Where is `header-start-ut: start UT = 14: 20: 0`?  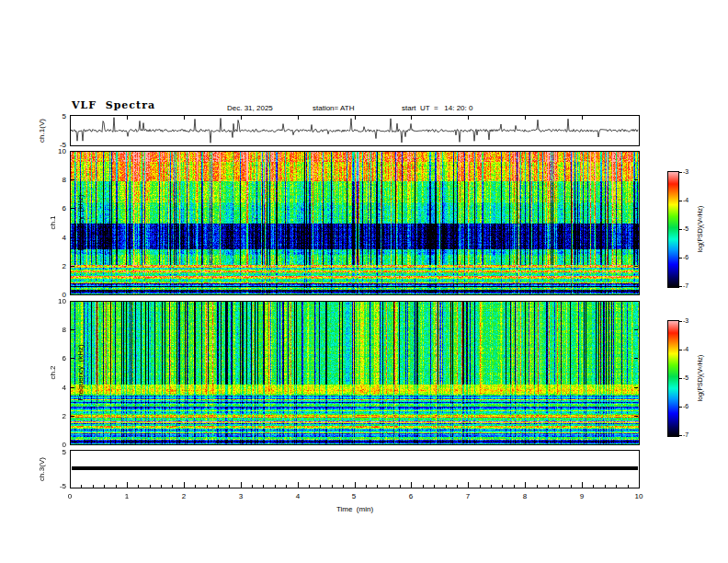 header-start-ut: start UT = 14: 20: 0 is located at coordinates (438, 109).